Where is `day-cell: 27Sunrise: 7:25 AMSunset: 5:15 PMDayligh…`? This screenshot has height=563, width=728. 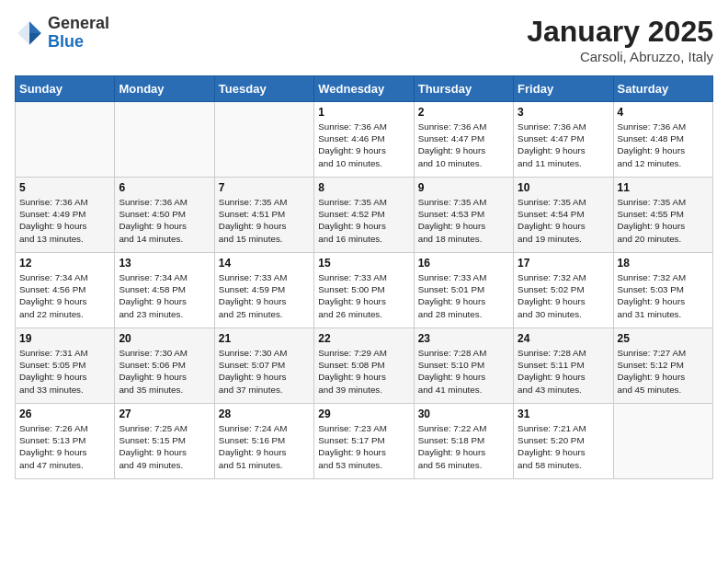
day-cell: 27Sunrise: 7:25 AMSunset: 5:15 PMDayligh… is located at coordinates (165, 442).